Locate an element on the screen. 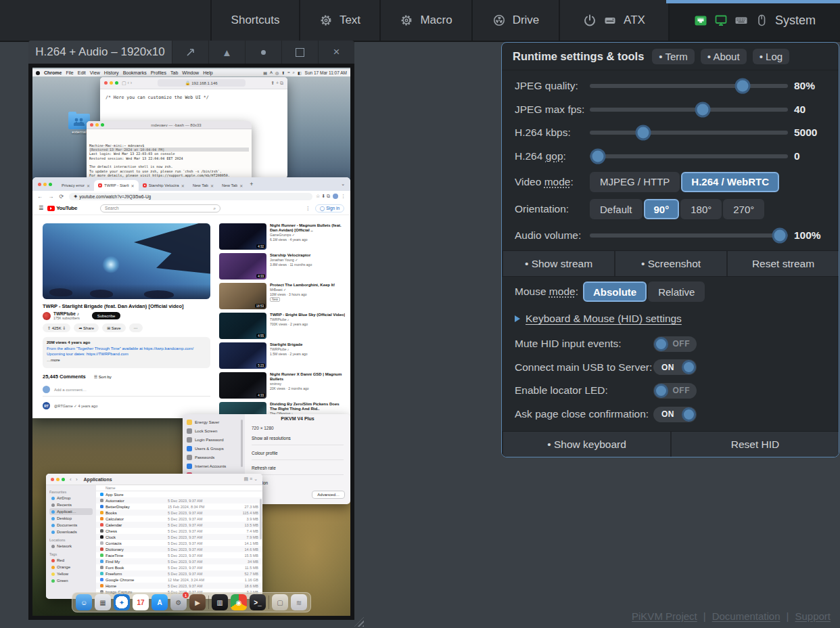 The height and width of the screenshot is (628, 840). mac-menu-item: Help is located at coordinates (208, 73).